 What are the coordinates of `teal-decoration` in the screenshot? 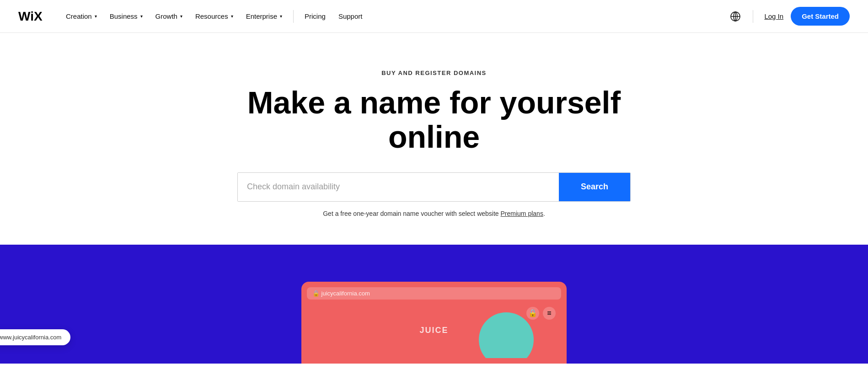 It's located at (506, 335).